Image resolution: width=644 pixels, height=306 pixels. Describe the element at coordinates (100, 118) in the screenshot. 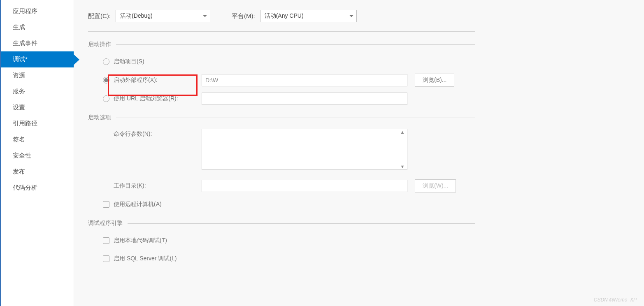

I see `section-title: 启动选项` at that location.